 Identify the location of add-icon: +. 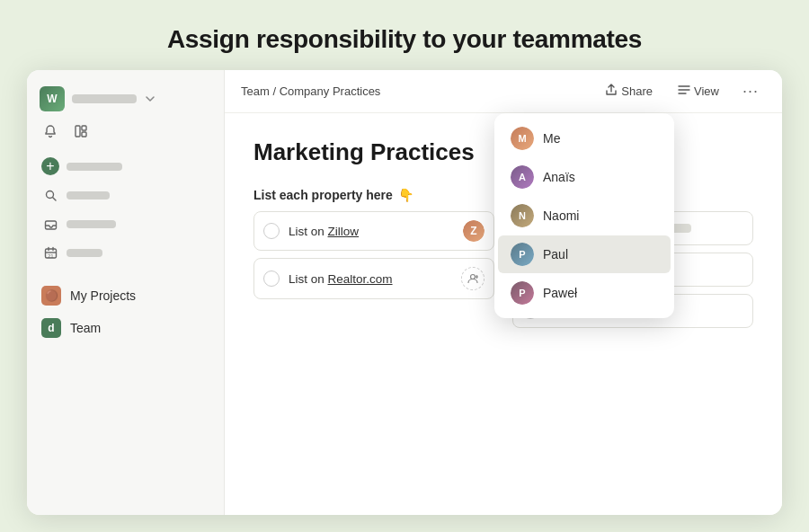
(50, 166).